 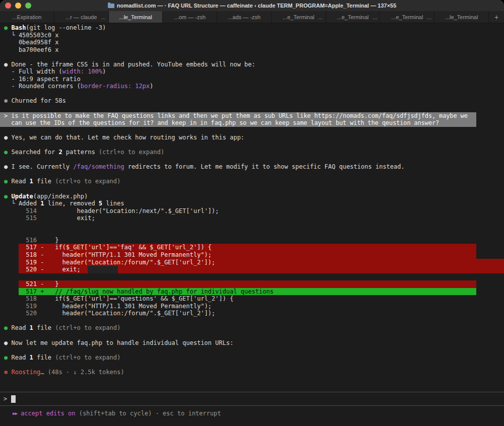 I want to click on terminal-line: ✻ Roosting… (48s · ↓ 2.5k tokens), so click(x=252, y=373).